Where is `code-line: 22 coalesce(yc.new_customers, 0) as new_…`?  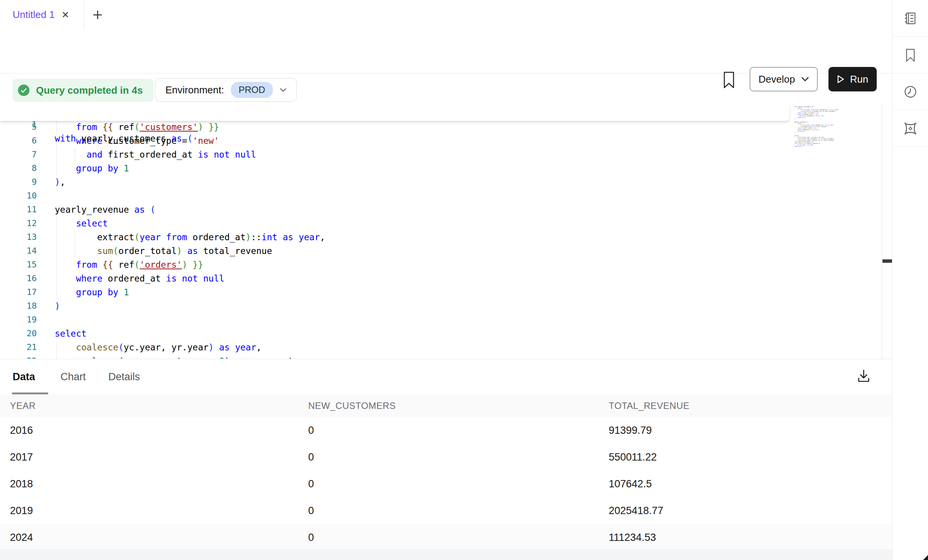
code-line: 22 coalesce(yc.new_customers, 0) as new_… is located at coordinates (441, 357).